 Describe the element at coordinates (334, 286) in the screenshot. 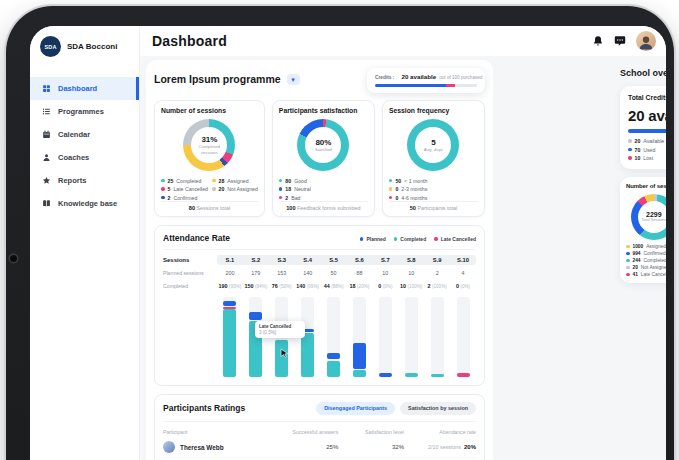

I see `table-cell: 44 (88%)` at that location.